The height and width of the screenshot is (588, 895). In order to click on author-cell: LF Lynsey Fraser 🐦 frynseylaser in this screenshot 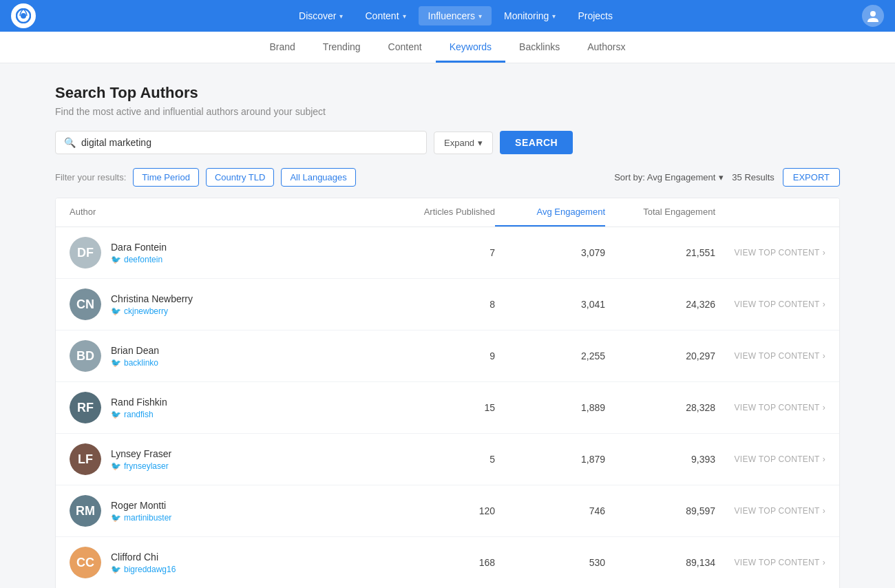, I will do `click(227, 459)`.